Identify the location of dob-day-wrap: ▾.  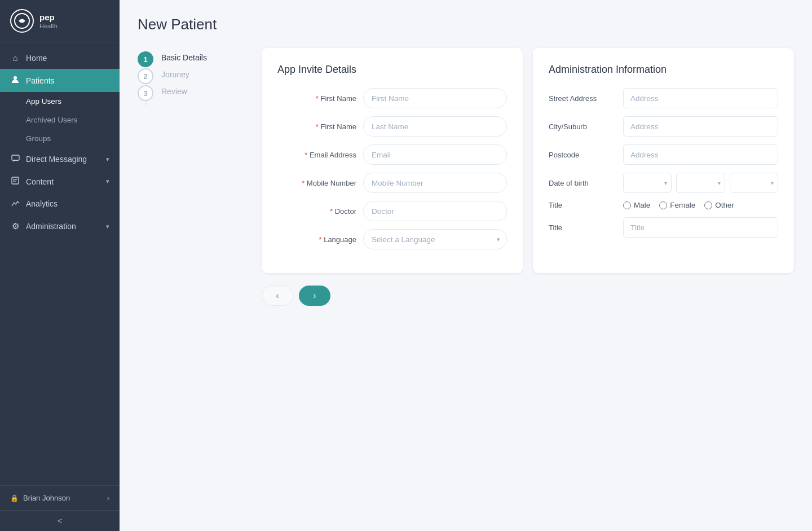
(647, 183).